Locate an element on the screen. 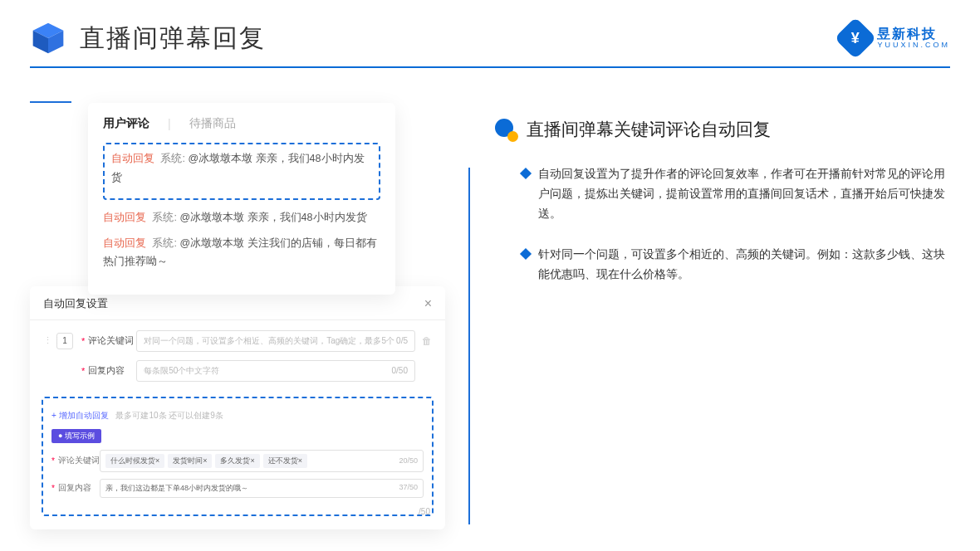 The width and height of the screenshot is (980, 551). example-content-counter: 37/50 is located at coordinates (409, 488).